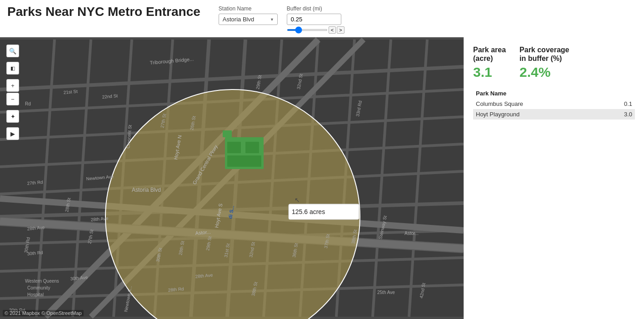  I want to click on slider-right-btn: >, so click(340, 30).